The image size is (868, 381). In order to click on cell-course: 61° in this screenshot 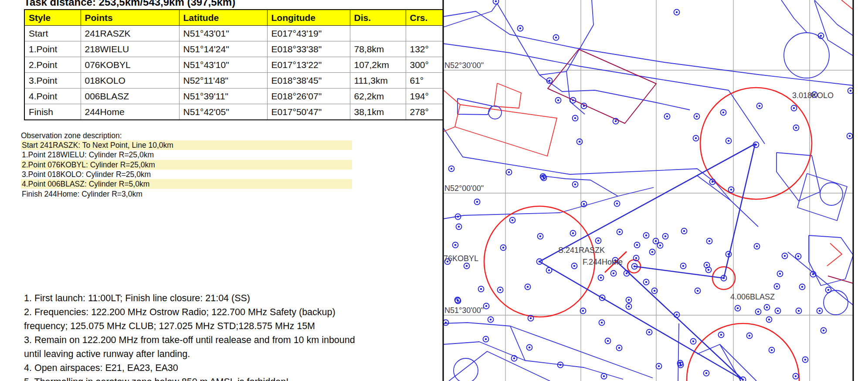, I will do `click(424, 81)`.